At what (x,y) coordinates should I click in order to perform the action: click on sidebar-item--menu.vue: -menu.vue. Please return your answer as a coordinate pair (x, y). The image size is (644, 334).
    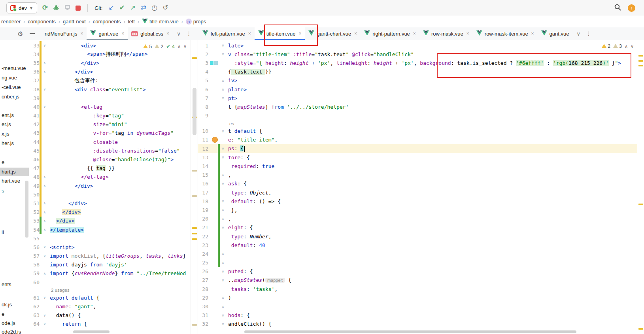
    Looking at the image, I should click on (15, 68).